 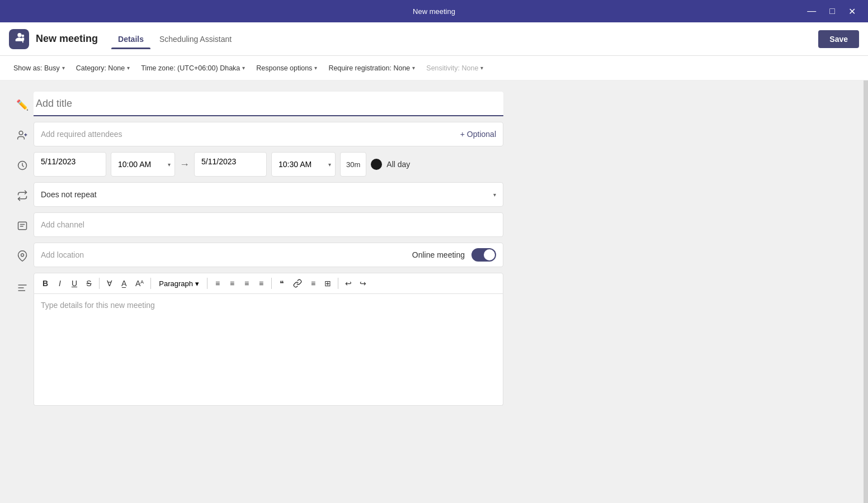 I want to click on window-title: New meeting, so click(x=434, y=11).